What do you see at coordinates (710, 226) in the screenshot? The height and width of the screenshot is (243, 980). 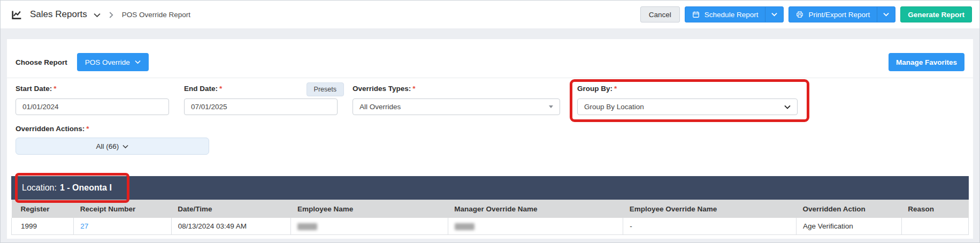 I see `table-cell: -` at bounding box center [710, 226].